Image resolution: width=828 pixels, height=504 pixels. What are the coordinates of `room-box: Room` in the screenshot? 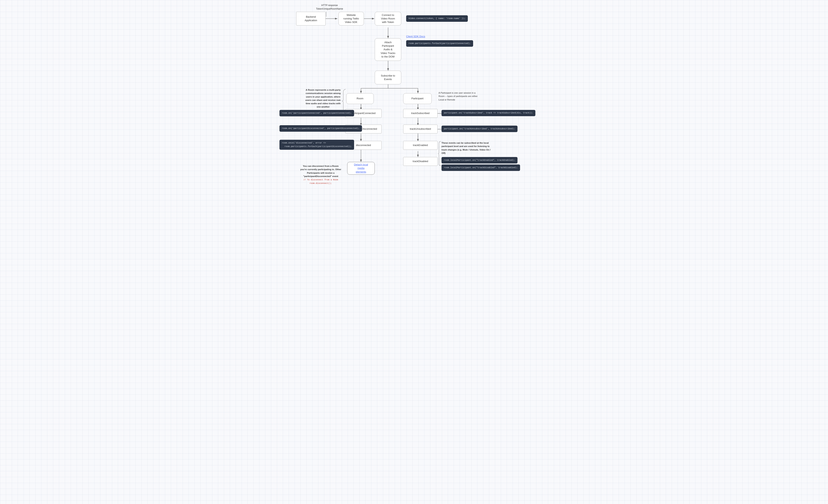 It's located at (360, 99).